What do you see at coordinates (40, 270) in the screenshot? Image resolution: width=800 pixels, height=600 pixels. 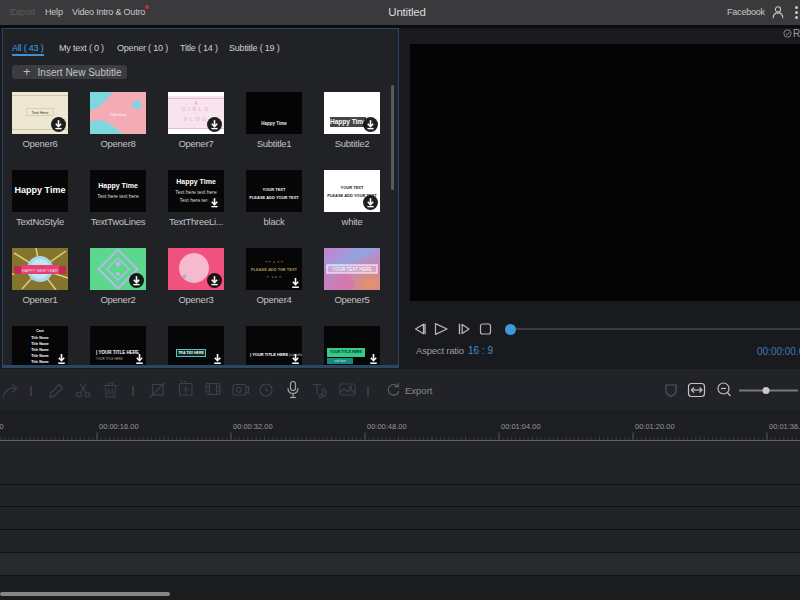 I see `svg-text: HAPPY NEW YEAR` at bounding box center [40, 270].